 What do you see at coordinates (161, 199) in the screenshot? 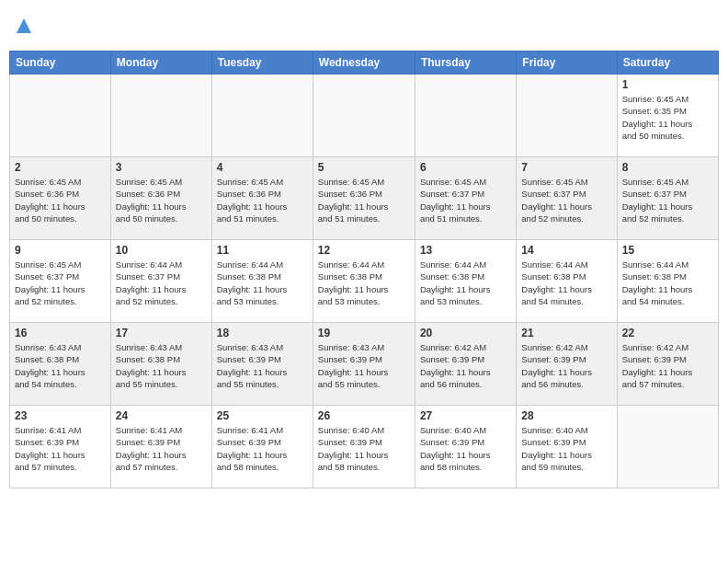
I see `calendar-day-cell: 3Sunrise: 6:45 AM Sunset: 6:36 PM Daylig…` at bounding box center [161, 199].